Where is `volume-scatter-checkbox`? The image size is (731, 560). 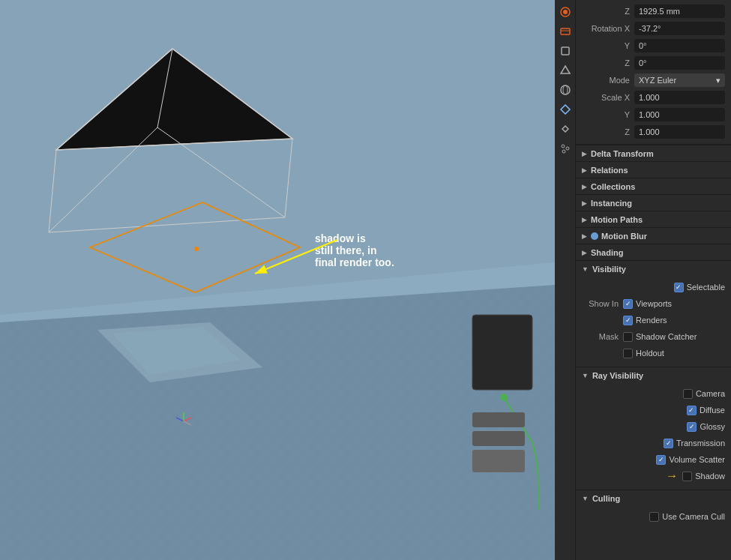 volume-scatter-checkbox is located at coordinates (661, 460).